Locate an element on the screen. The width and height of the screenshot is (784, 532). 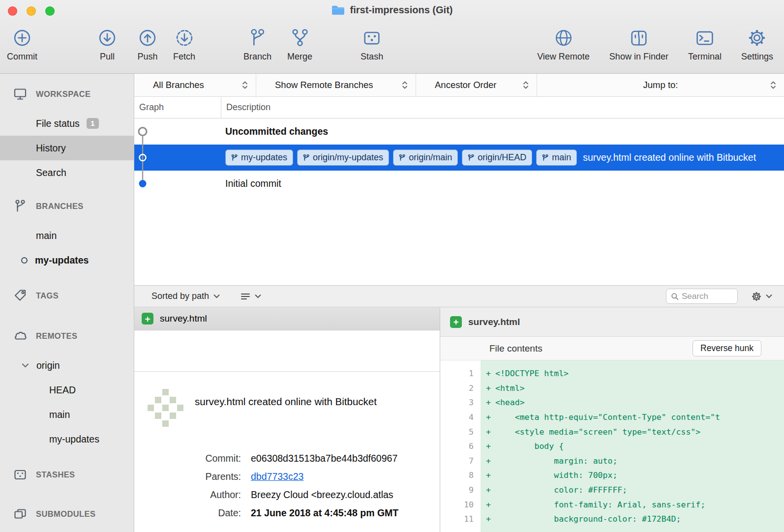
diff-code-text: <meta http-equiv="Content-Type" content=… is located at coordinates (608, 417).